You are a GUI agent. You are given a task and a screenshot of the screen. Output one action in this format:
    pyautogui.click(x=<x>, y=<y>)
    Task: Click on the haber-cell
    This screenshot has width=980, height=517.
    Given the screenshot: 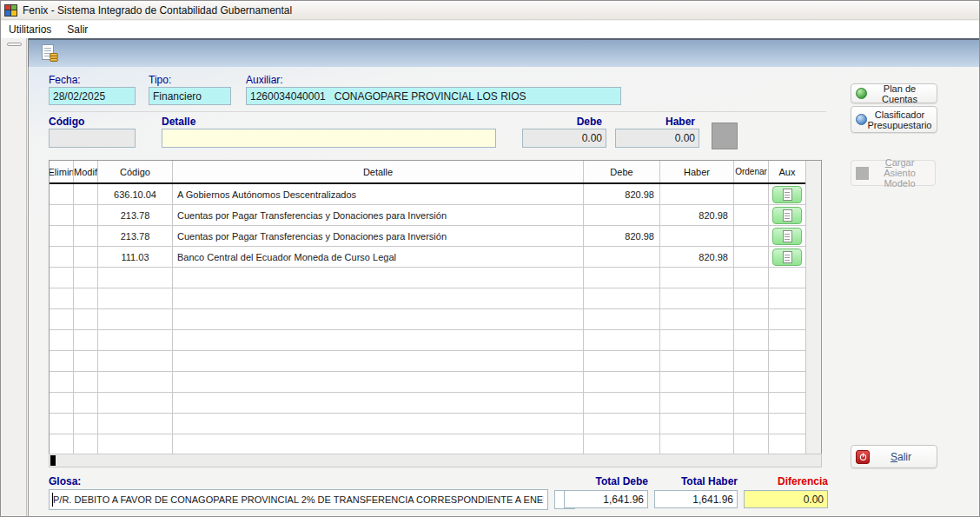 What is the action you would take?
    pyautogui.click(x=697, y=236)
    